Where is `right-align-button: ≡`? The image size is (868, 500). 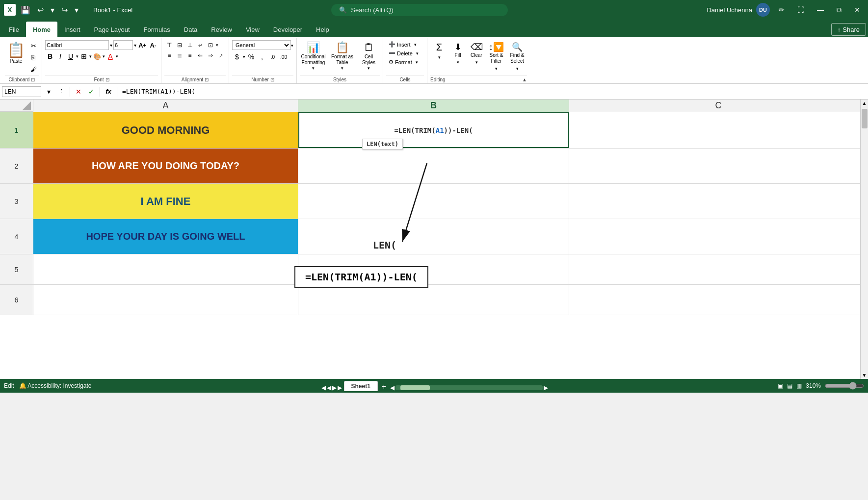 right-align-button: ≡ is located at coordinates (190, 55).